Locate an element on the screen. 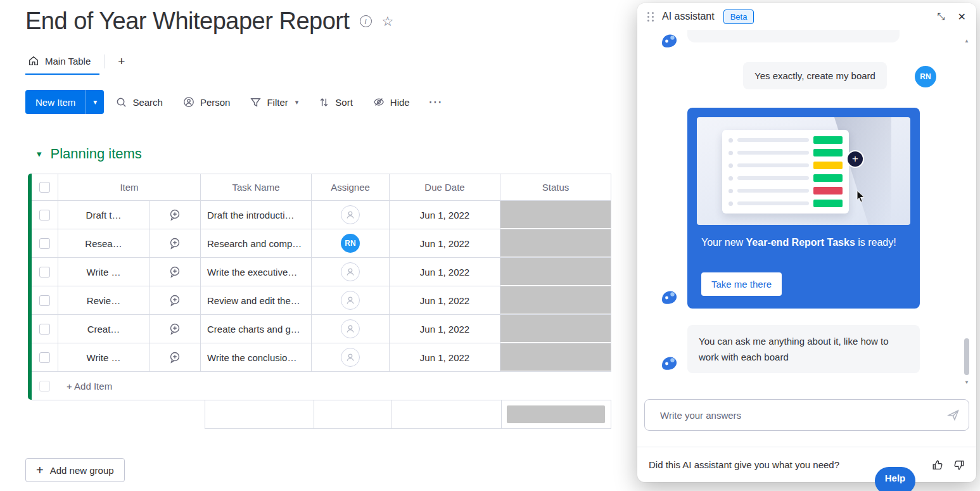 The height and width of the screenshot is (491, 980). scroll-up-icon: ▲ is located at coordinates (967, 41).